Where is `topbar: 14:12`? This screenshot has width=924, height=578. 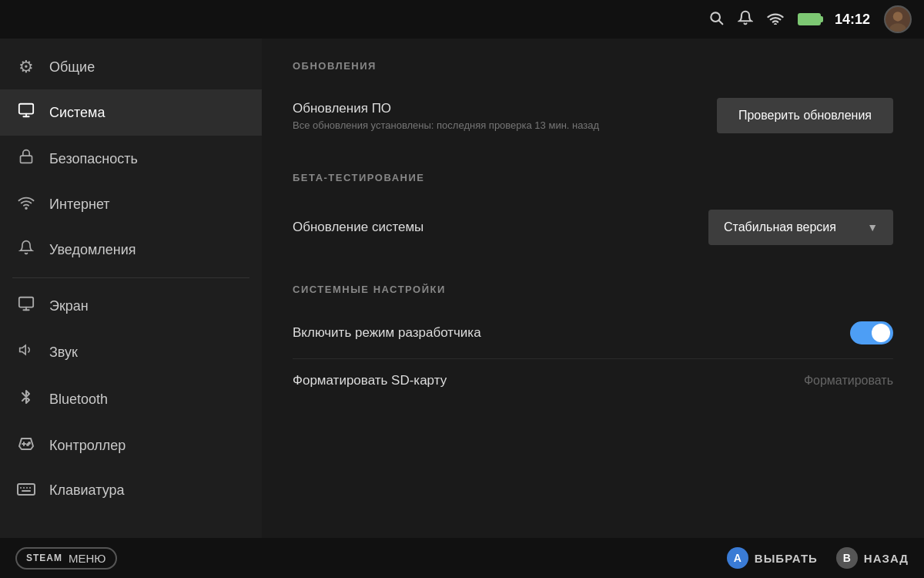
topbar: 14:12 is located at coordinates (462, 19).